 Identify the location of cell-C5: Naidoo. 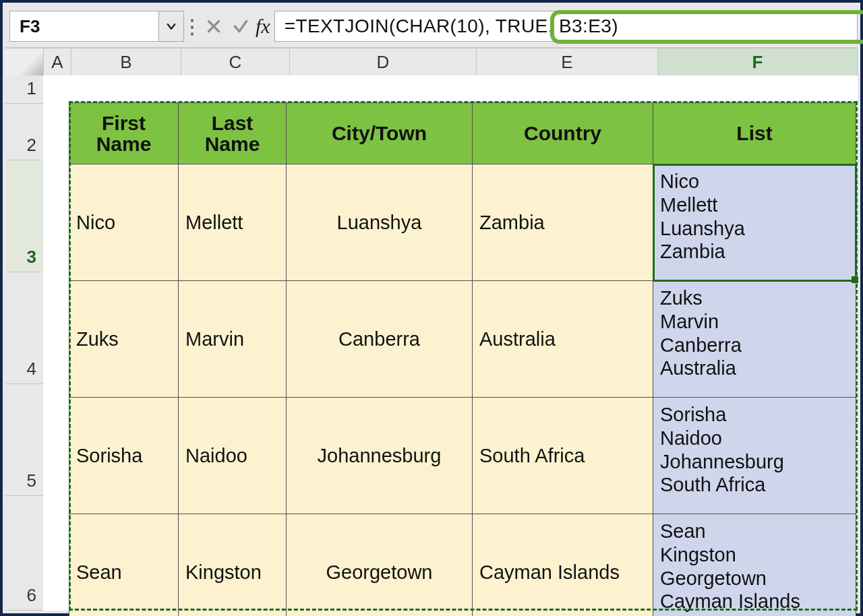
(233, 456).